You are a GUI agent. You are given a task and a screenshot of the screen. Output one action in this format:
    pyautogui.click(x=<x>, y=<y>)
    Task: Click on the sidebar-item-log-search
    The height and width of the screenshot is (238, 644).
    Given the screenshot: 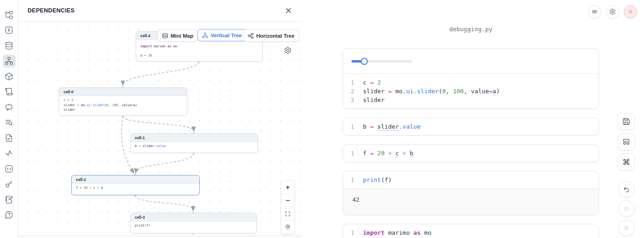 What is the action you would take?
    pyautogui.click(x=9, y=123)
    